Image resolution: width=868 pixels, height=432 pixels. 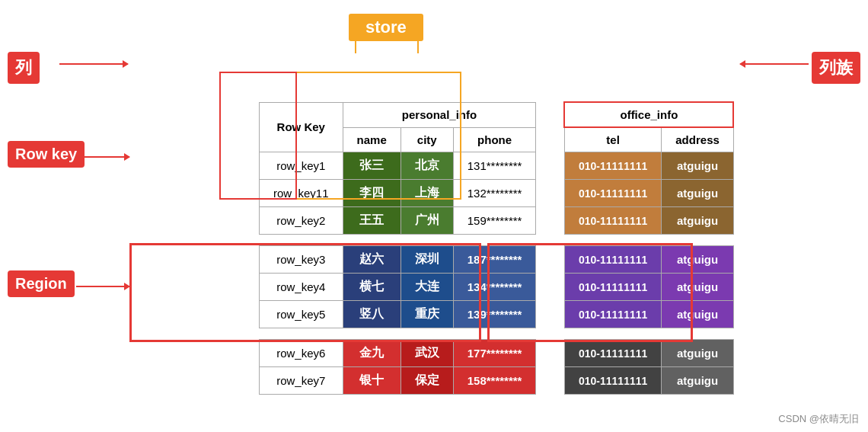 I want to click on name-cell: 银十, so click(x=372, y=381).